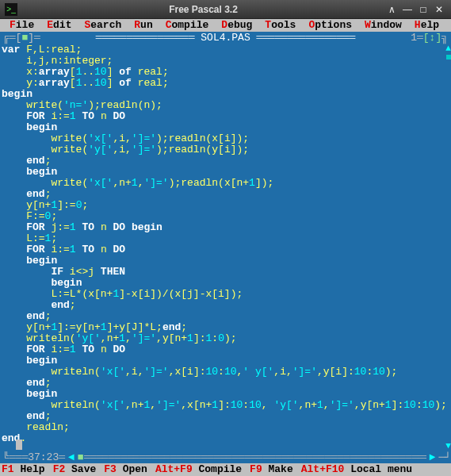 Image resolution: width=451 pixels, height=476 pixels. What do you see at coordinates (423, 10) in the screenshot?
I see `maximize-button: □` at bounding box center [423, 10].